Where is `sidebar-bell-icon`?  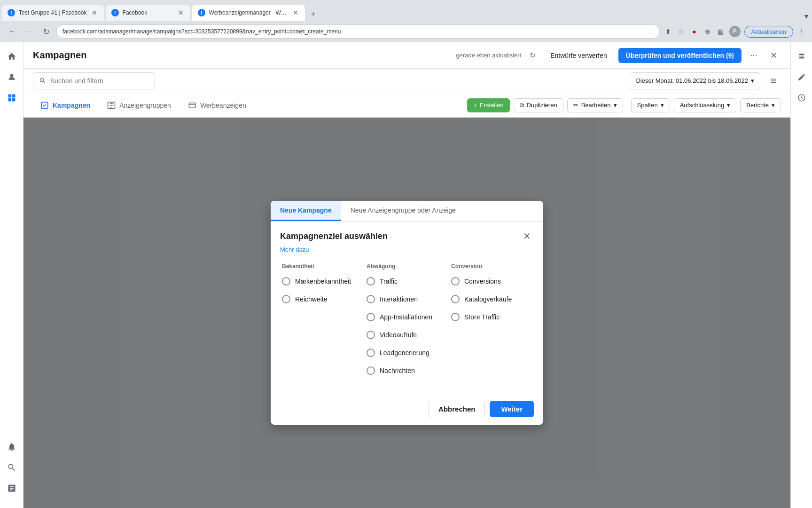
sidebar-bell-icon is located at coordinates (12, 447).